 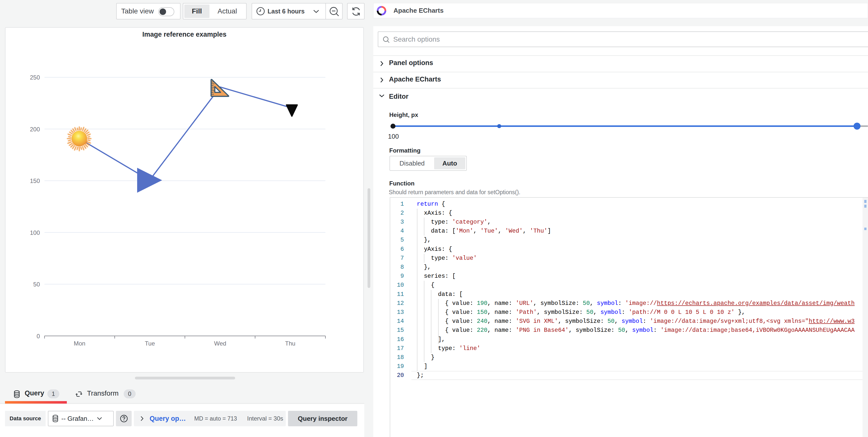 I want to click on svg-text: 250, so click(x=35, y=77).